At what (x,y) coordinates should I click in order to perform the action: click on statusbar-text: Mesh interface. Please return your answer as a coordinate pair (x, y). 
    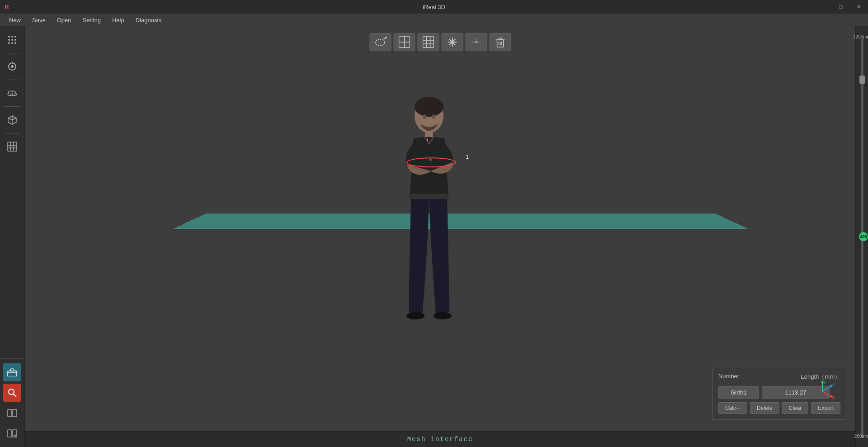
    Looking at the image, I should click on (440, 439).